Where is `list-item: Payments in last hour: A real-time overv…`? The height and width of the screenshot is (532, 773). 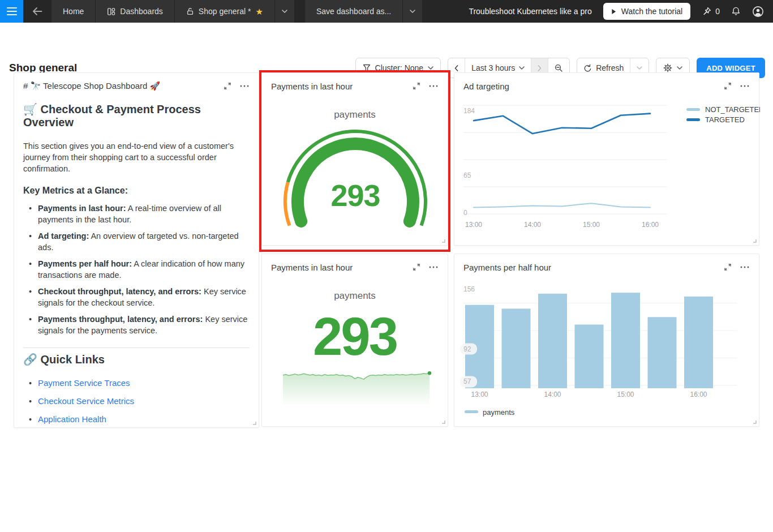 list-item: Payments in last hour: A real-time overv… is located at coordinates (139, 214).